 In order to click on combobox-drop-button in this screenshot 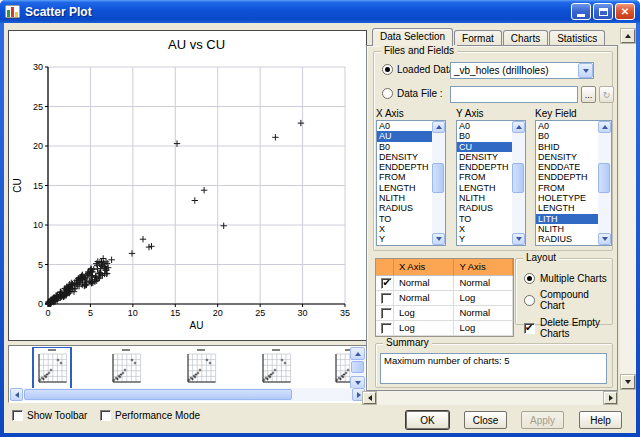, I will do `click(586, 70)`.